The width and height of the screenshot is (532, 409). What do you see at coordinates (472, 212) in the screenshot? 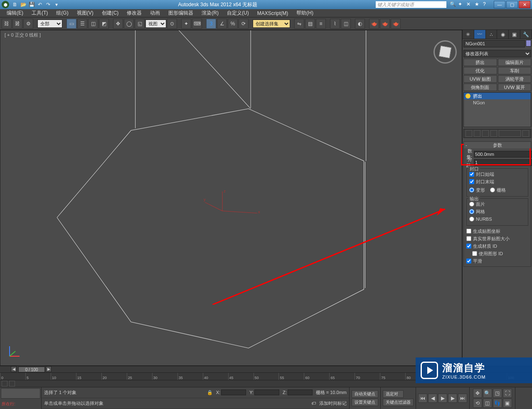
I see `mesh-radio` at bounding box center [472, 212].